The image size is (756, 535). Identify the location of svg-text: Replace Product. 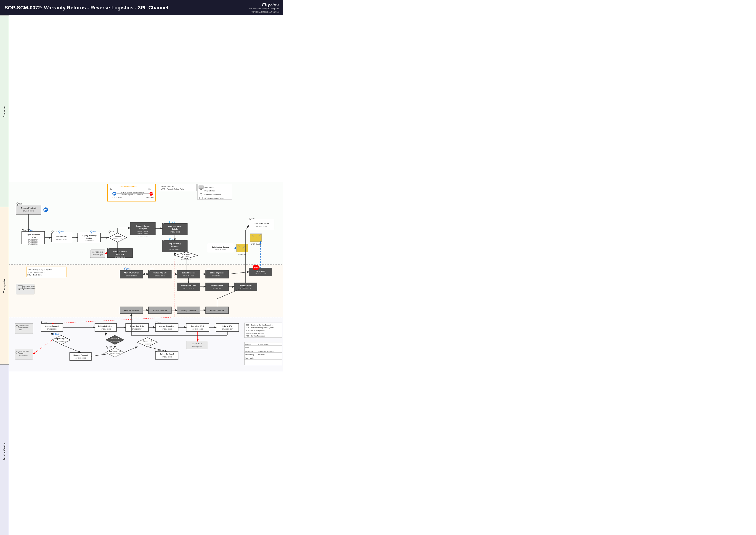
(80, 355).